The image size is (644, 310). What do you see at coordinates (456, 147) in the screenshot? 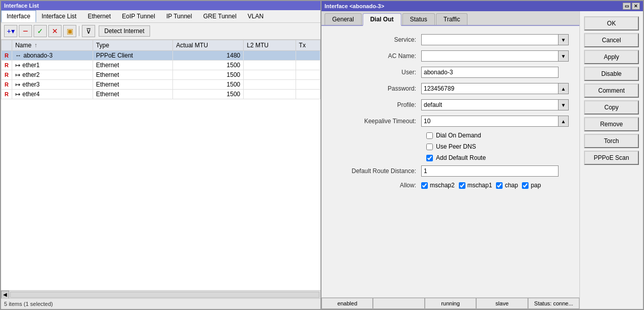
I see `use-peer-dns-label: Use Peer DNS` at bounding box center [456, 147].